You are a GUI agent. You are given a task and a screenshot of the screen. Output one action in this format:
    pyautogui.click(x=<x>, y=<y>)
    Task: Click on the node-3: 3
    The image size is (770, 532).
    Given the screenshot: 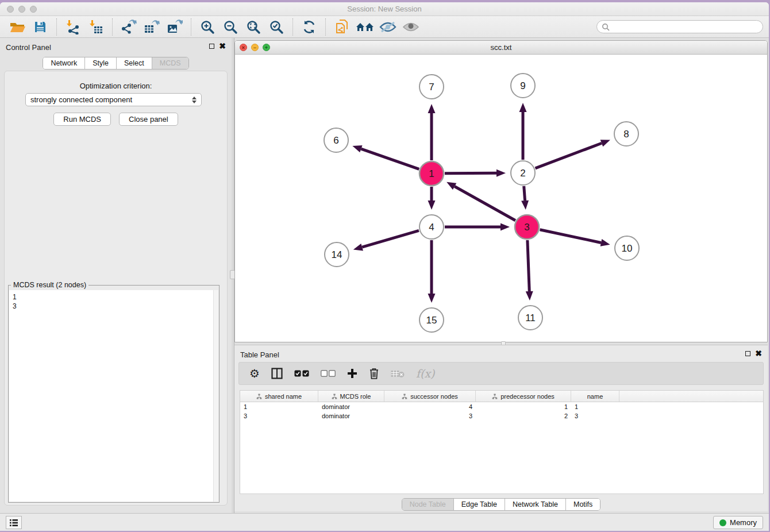 What is the action you would take?
    pyautogui.click(x=527, y=227)
    